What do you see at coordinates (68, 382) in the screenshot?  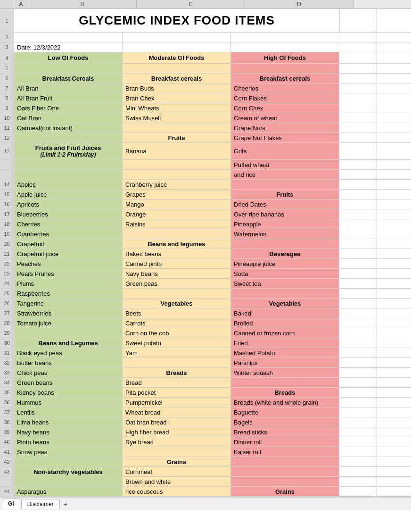 I see `cell-34a: Green beans` at bounding box center [68, 382].